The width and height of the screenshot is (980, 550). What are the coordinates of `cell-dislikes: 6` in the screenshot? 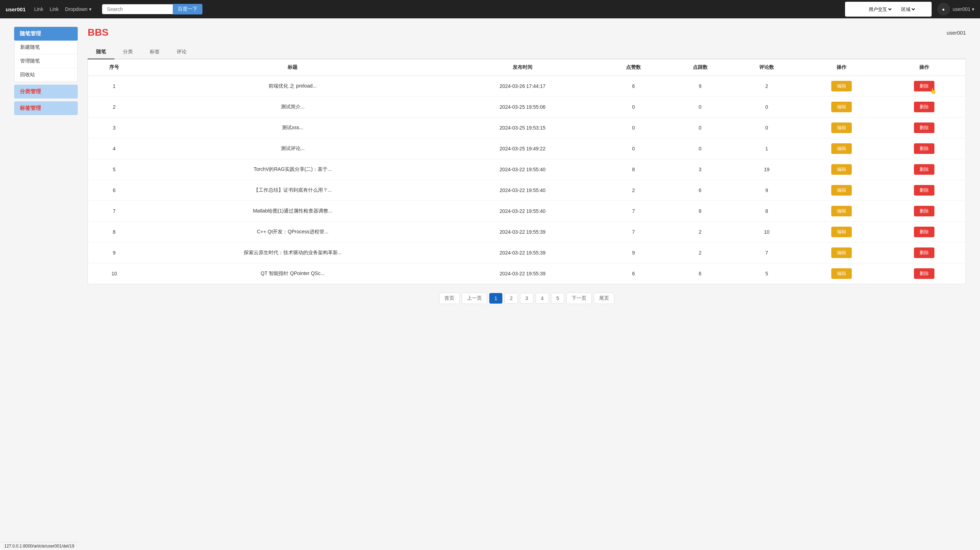 It's located at (700, 274).